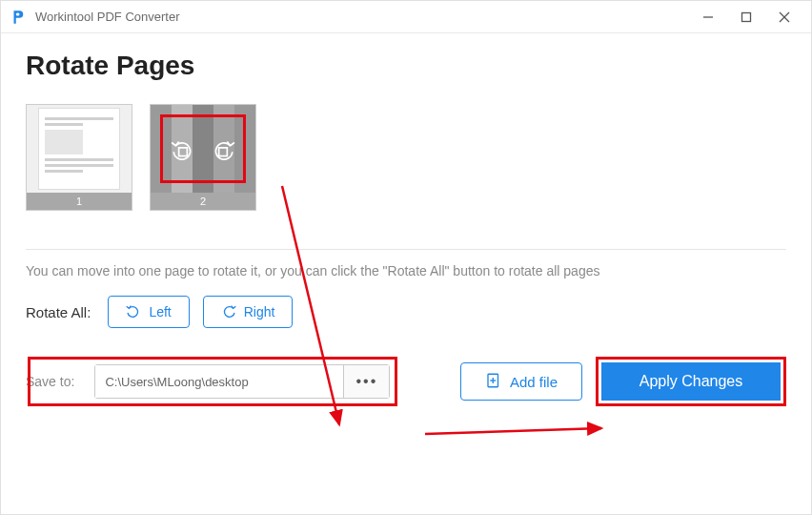 This screenshot has width=812, height=515. I want to click on page-thumb-2: 2, so click(203, 157).